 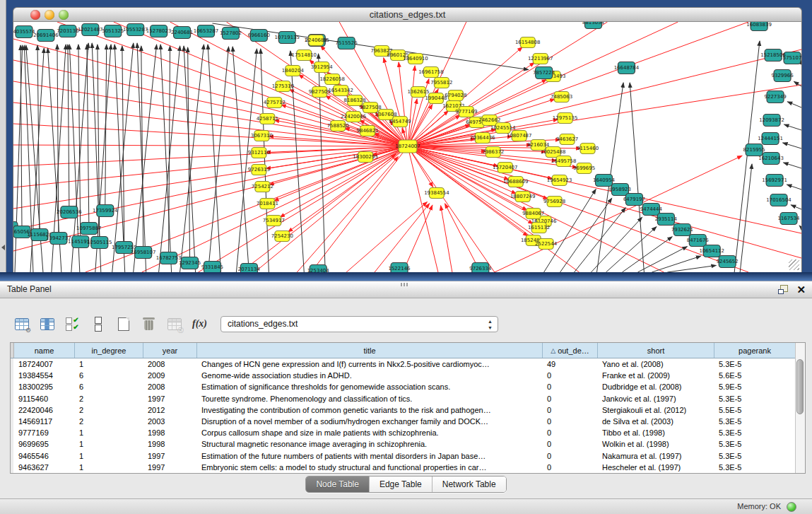 I want to click on table-mode-icon: ⚙, so click(x=21, y=324).